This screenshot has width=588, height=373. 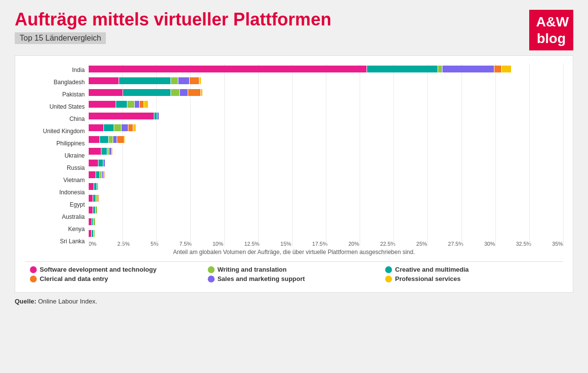 I want to click on legend-label: Professional services, so click(x=428, y=279).